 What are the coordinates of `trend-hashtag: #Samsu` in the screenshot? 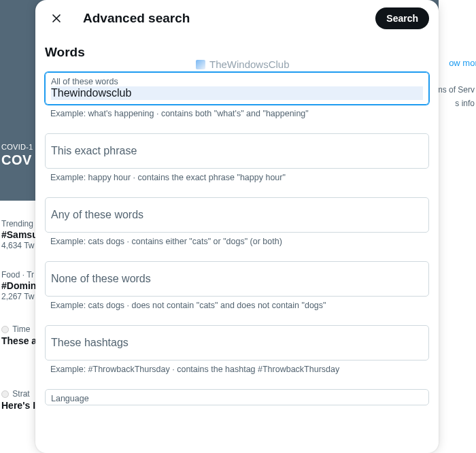 It's located at (19, 235).